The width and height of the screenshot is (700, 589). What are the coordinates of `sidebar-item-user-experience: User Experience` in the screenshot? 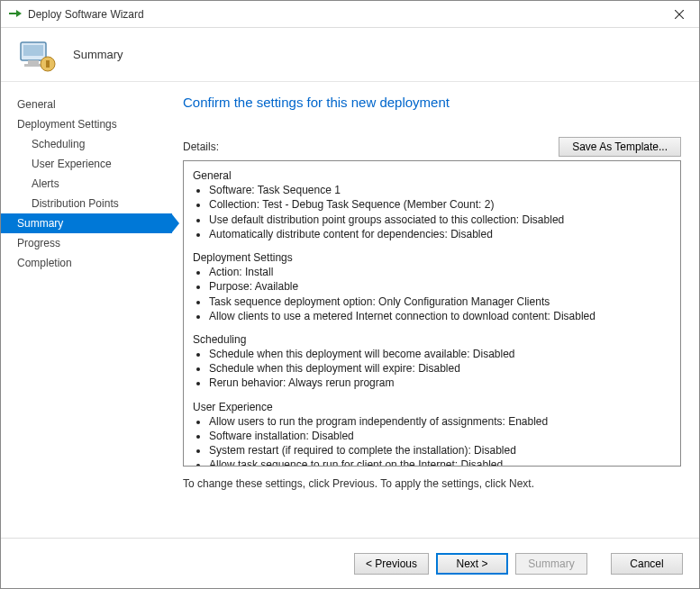 It's located at (95, 164).